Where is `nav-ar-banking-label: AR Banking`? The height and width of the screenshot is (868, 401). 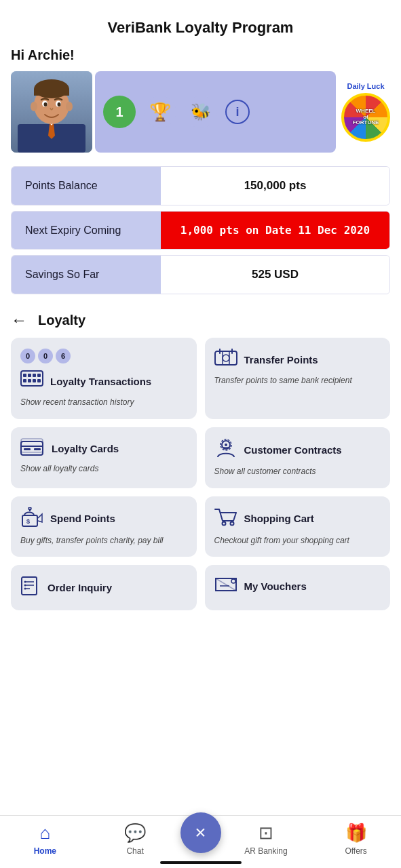 nav-ar-banking-label: AR Banking is located at coordinates (266, 851).